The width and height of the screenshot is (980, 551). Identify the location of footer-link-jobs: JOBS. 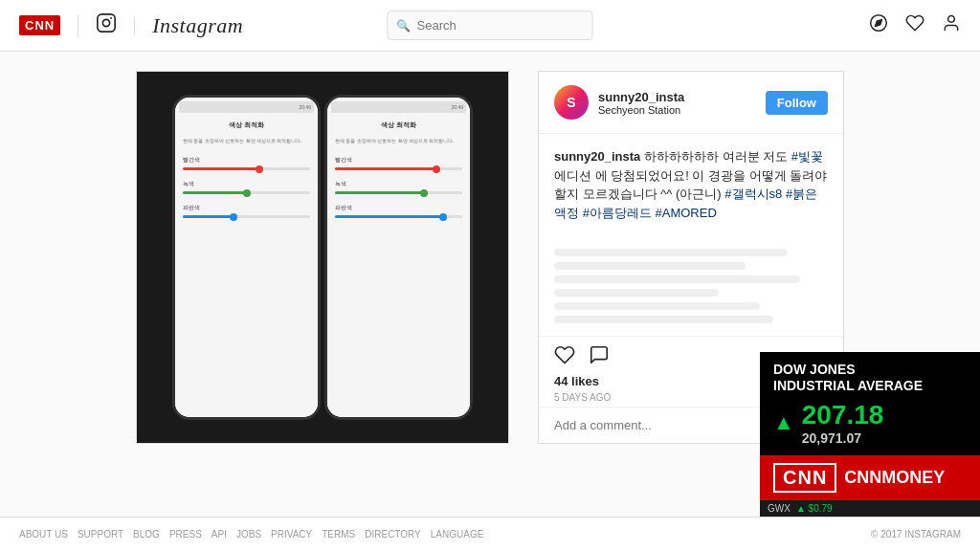
(249, 534).